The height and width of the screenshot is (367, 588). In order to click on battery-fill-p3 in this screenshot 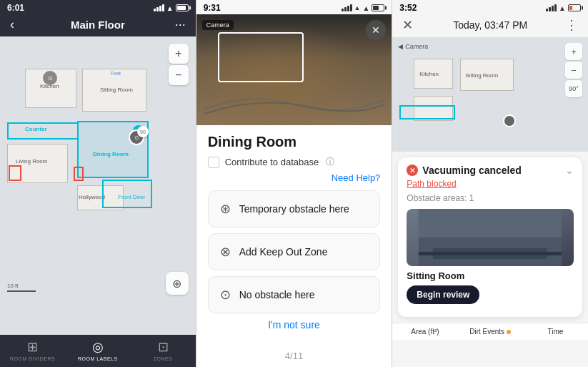, I will do `click(571, 8)`.